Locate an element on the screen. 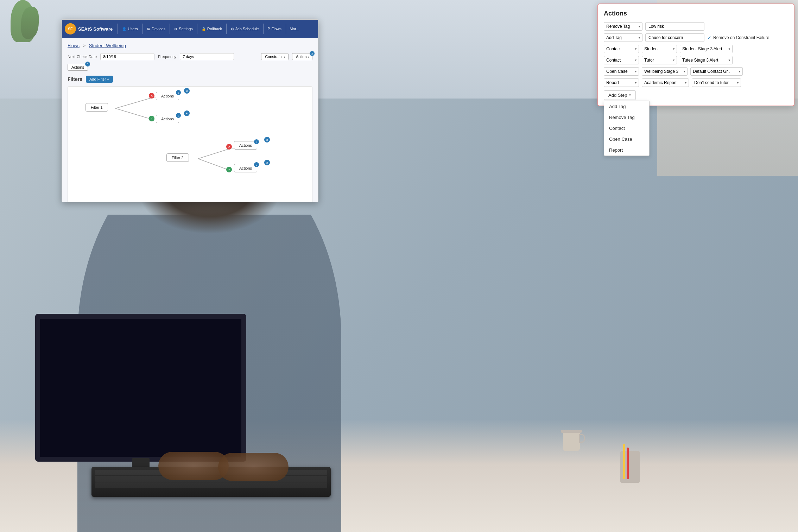 The width and height of the screenshot is (798, 532). seats-window: SE SEAtS Software 👤 Users 🖥 Devices ⚙ Se… is located at coordinates (190, 111).